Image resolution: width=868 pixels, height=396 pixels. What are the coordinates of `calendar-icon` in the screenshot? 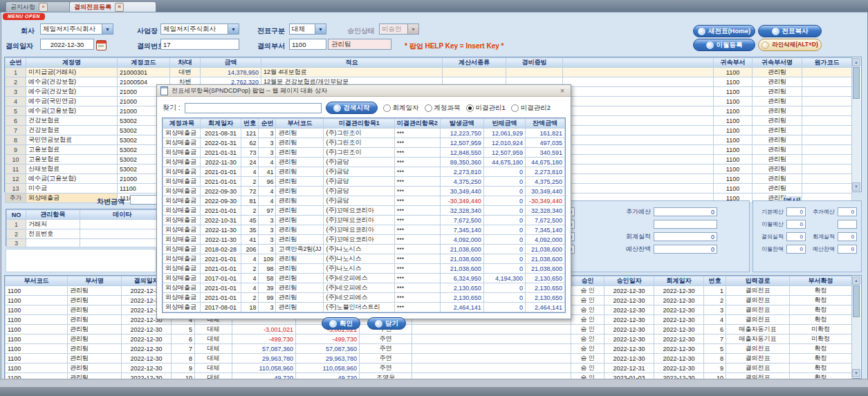 It's located at (101, 46).